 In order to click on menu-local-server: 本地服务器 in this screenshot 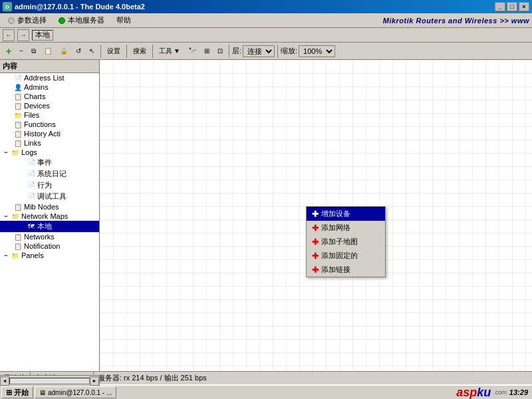, I will do `click(81, 21)`.